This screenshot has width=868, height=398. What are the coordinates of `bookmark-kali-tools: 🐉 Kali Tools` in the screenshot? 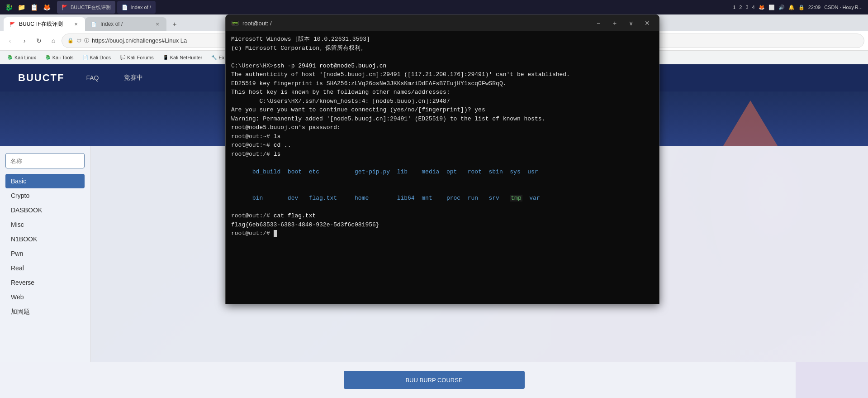 It's located at (60, 58).